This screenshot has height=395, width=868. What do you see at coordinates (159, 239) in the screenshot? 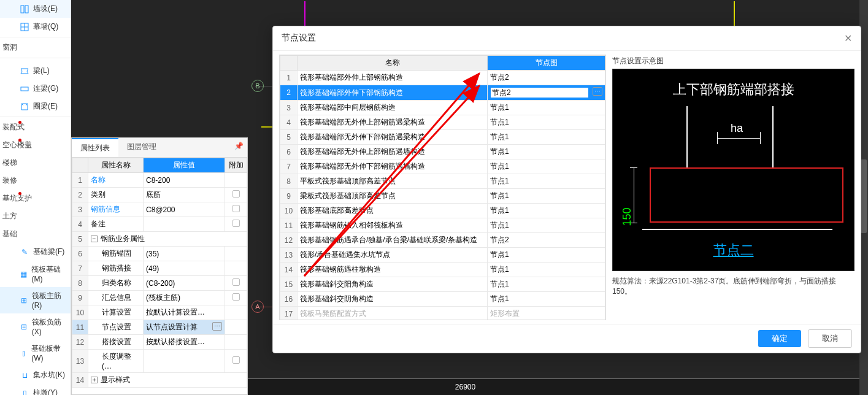
I see `property-row: 5− 钢筋业务属性` at bounding box center [159, 239].